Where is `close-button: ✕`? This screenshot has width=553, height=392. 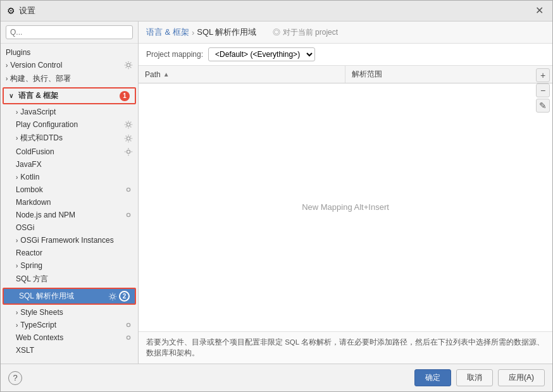 close-button: ✕ is located at coordinates (539, 11).